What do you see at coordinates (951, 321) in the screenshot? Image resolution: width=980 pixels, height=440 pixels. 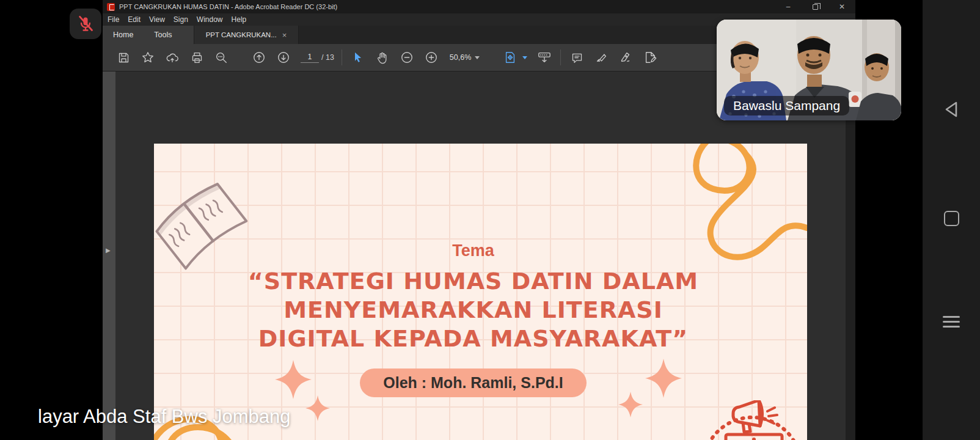 I see `hamburger-icon` at bounding box center [951, 321].